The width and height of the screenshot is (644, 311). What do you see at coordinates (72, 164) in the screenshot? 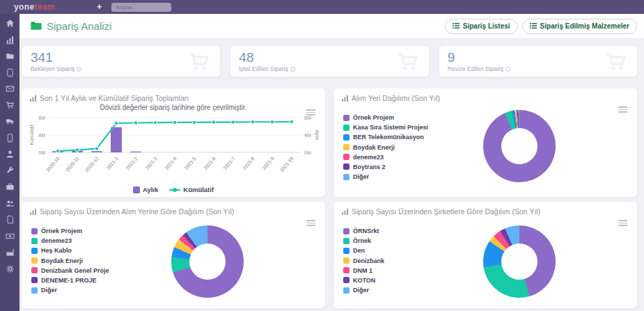
I see `svg-text: 2020-11` at bounding box center [72, 164].